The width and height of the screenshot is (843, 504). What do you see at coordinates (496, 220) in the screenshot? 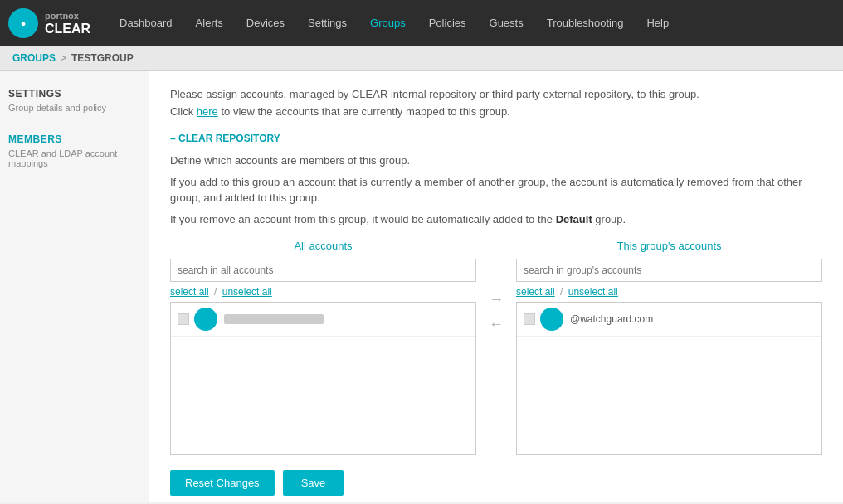
I see `desc-3: If you remove an account from this group…` at bounding box center [496, 220].